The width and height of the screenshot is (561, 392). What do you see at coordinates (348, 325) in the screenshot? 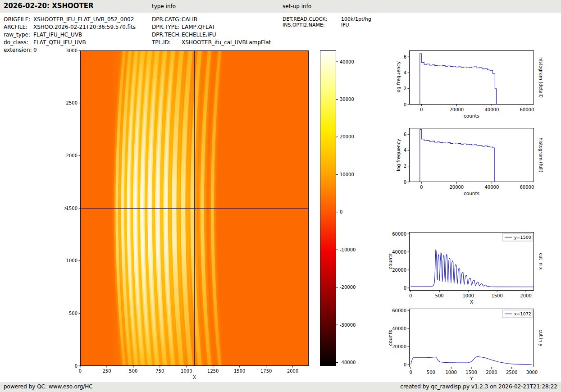
I see `svg-text: -30000` at bounding box center [348, 325].